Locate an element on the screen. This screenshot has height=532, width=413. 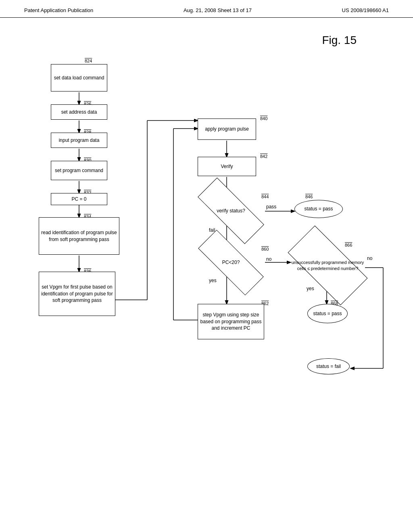
ref-842: 842 is located at coordinates (264, 156).